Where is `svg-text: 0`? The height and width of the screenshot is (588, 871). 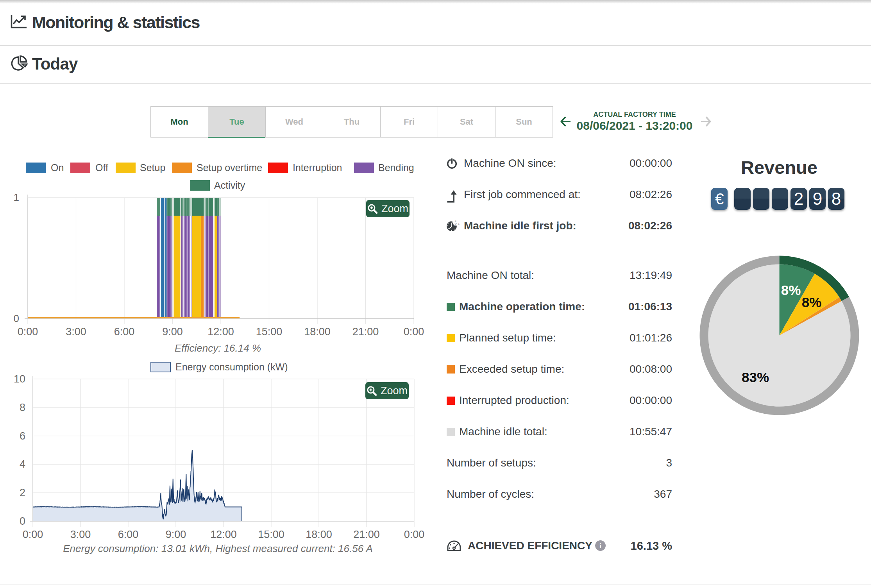 svg-text: 0 is located at coordinates (23, 521).